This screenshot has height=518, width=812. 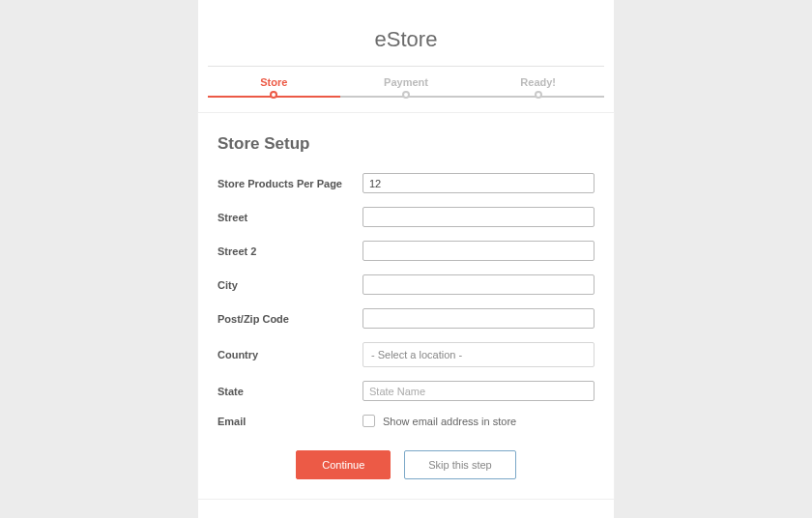 I want to click on step-indicator: Store Payment Ready!, so click(x=406, y=87).